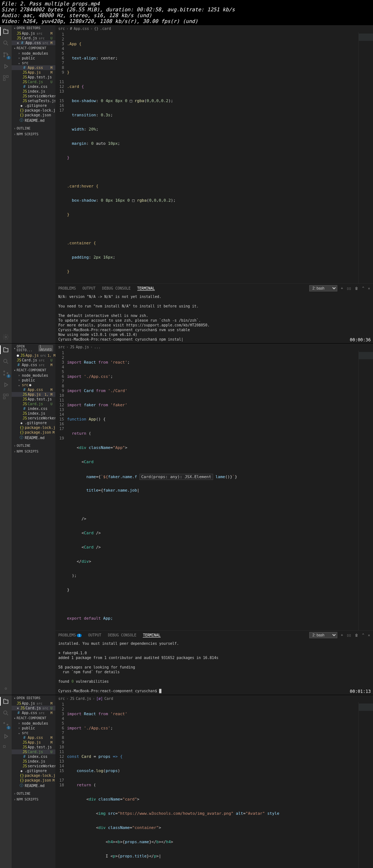 The width and height of the screenshot is (373, 868). I want to click on breadcrumb: src›JSCard.js›[ø]Card, so click(214, 699).